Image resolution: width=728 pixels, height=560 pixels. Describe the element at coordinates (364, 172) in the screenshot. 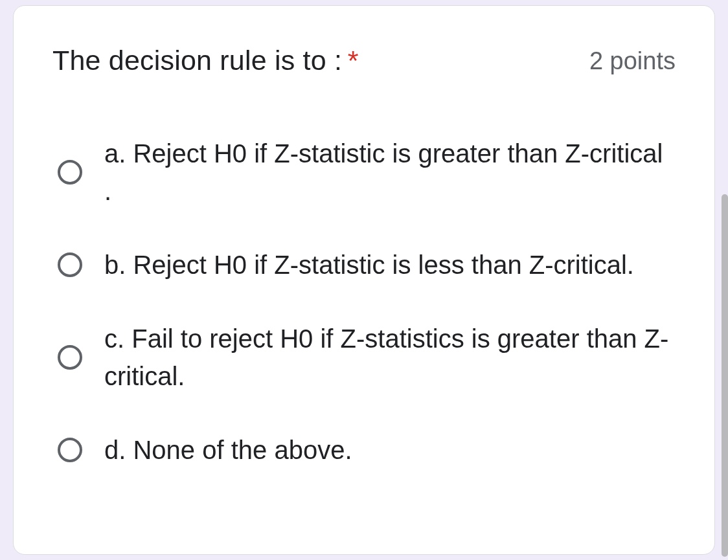

I see `option-a: a. Reject H0 if Z-statistic is greater t…` at that location.